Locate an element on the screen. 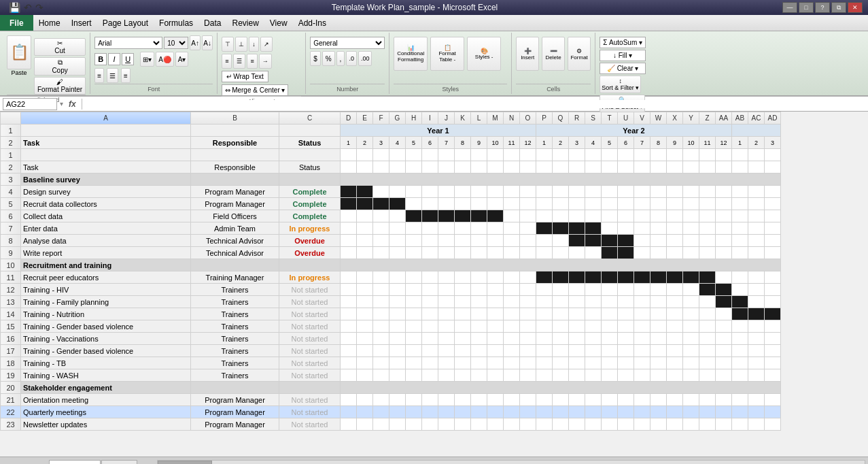  cell-n2: 11 is located at coordinates (512, 143).